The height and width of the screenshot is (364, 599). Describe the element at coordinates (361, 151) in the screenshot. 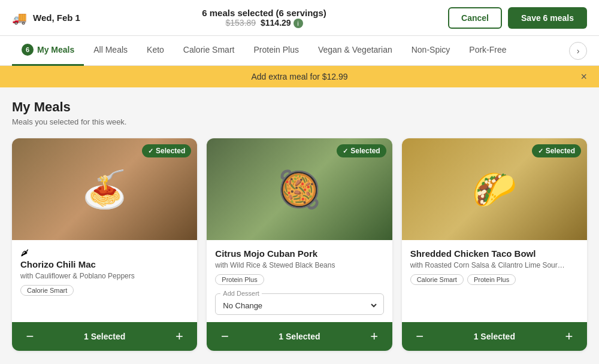

I see `selected-badge-2: Selected` at that location.